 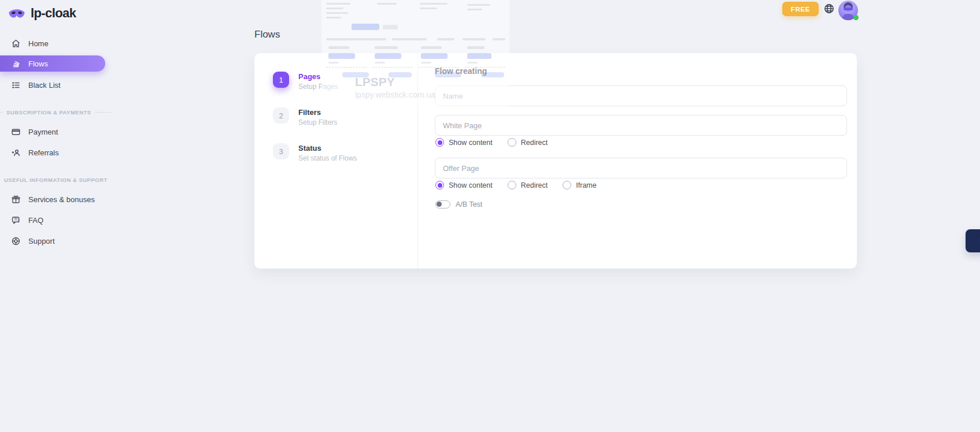 I want to click on sidebar-item-label: Payment, so click(x=43, y=132).